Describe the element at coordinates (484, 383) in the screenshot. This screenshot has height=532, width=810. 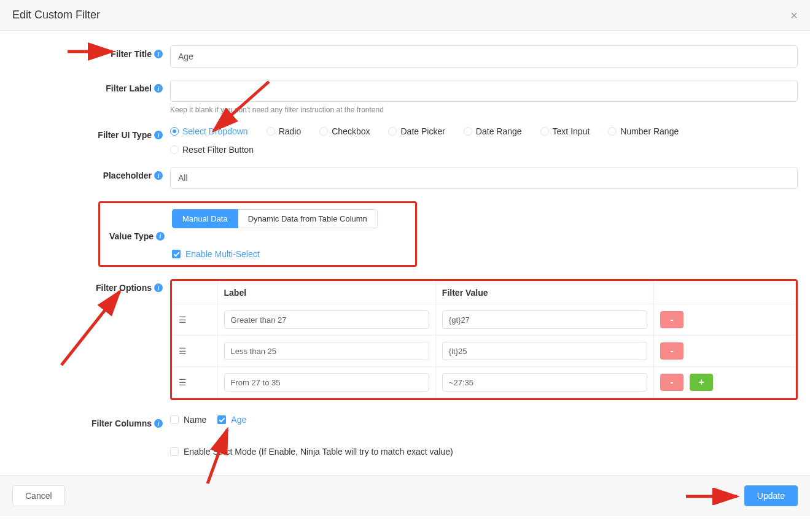
I see `table-row: ☰ - +` at that location.